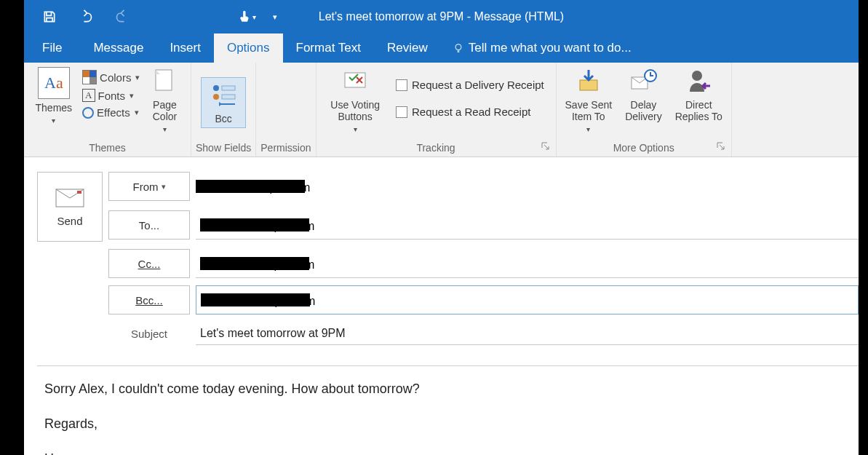 This screenshot has height=455, width=868. What do you see at coordinates (223, 147) in the screenshot?
I see `group-label-show-fields: Show Fields` at bounding box center [223, 147].